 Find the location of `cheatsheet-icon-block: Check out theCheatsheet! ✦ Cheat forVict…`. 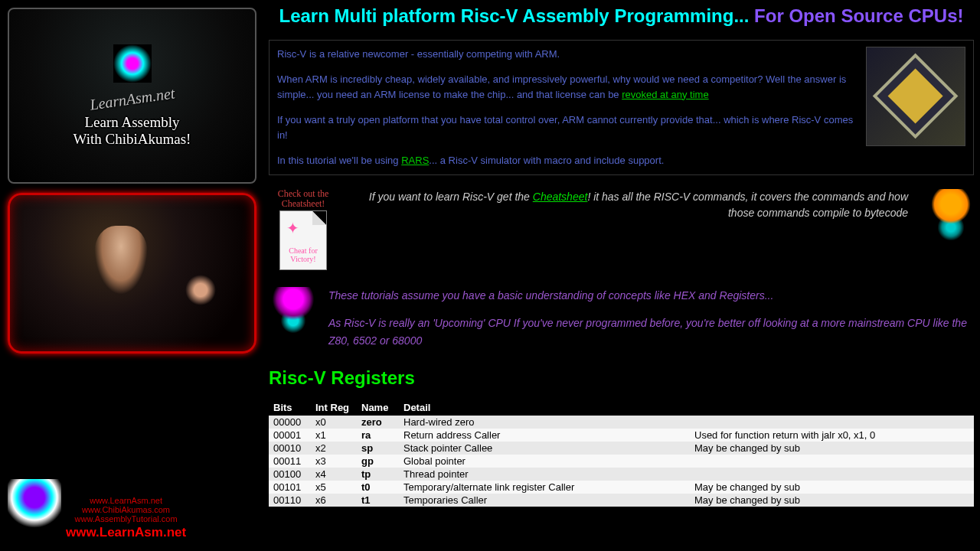

cheatsheet-icon-block: Check out theCheatsheet! ✦ Cheat forVict… is located at coordinates (303, 230).